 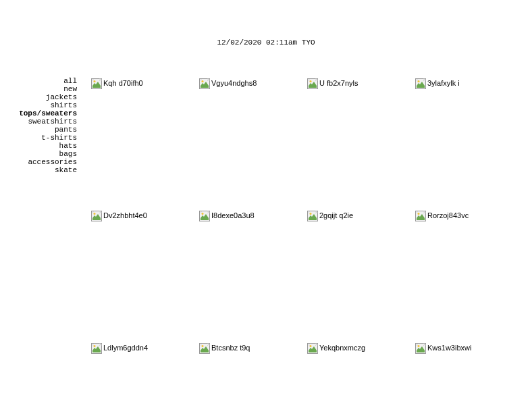 I want to click on product-image: Kws1w3ibxwi, so click(x=443, y=348).